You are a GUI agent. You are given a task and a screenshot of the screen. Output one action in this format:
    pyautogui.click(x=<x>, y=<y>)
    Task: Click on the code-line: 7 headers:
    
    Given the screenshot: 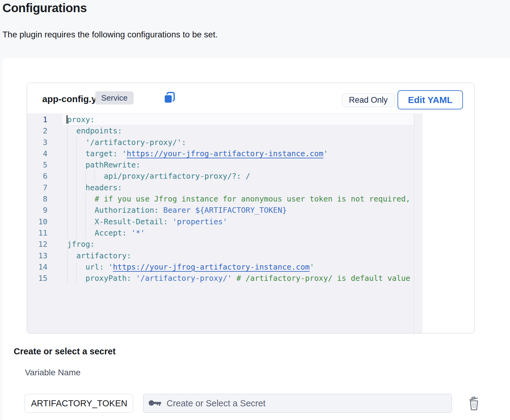 What is the action you would take?
    pyautogui.click(x=221, y=188)
    